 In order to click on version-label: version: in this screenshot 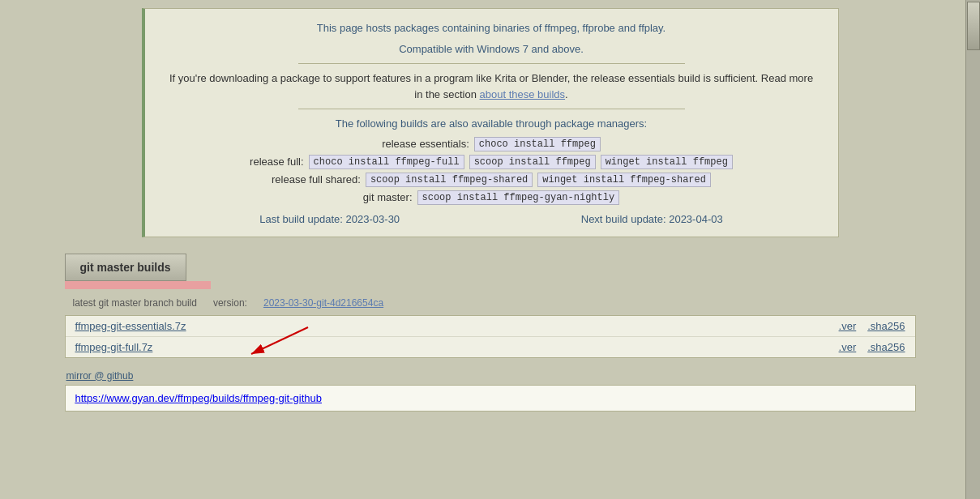, I will do `click(230, 303)`.